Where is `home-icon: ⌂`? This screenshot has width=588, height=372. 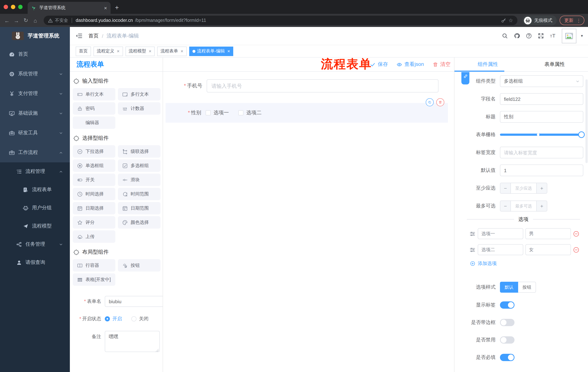
home-icon: ⌂ is located at coordinates (35, 21).